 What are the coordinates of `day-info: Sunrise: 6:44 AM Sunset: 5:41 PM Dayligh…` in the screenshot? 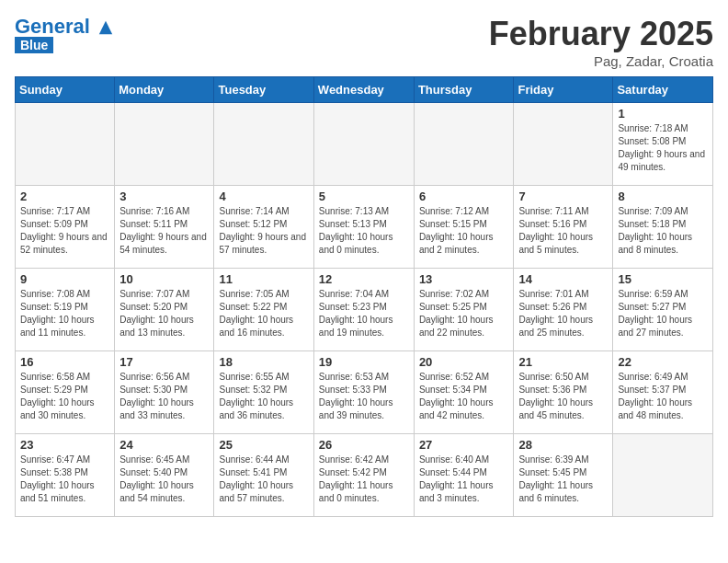 It's located at (263, 479).